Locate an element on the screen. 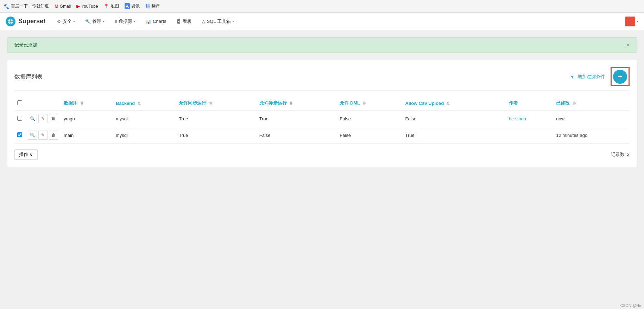 Image resolution: width=644 pixels, height=309 pixels. row1-actions: 🔍 ✎ 🗑 is located at coordinates (43, 119).